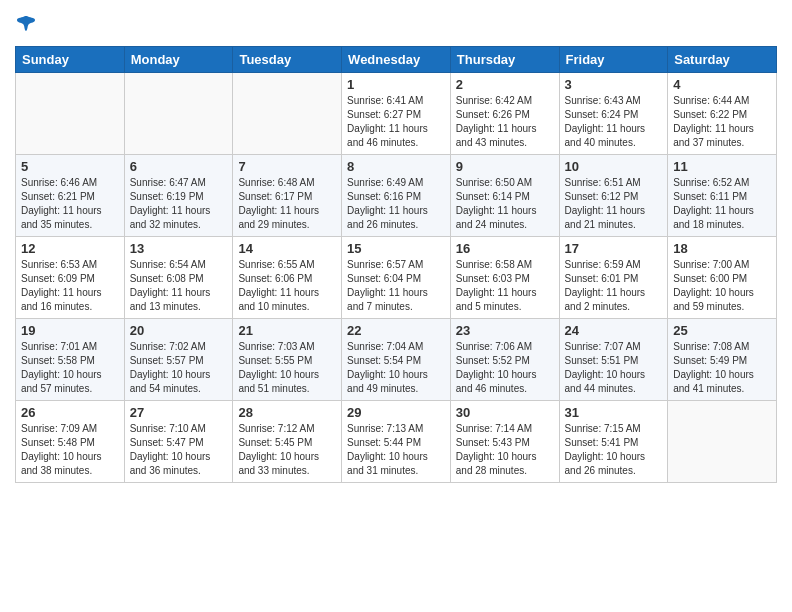 The width and height of the screenshot is (792, 612). Describe the element at coordinates (26, 26) in the screenshot. I see `logo-line1` at that location.